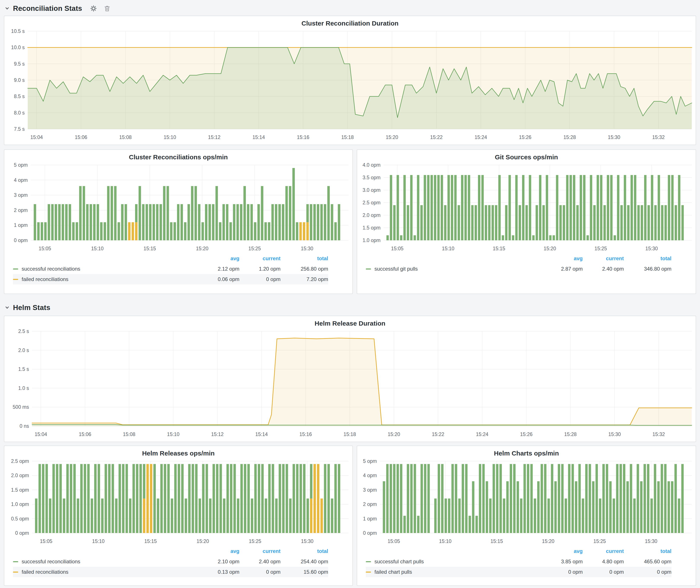 The height and width of the screenshot is (588, 700). I want to click on svg-text: 15:24, so click(481, 137).